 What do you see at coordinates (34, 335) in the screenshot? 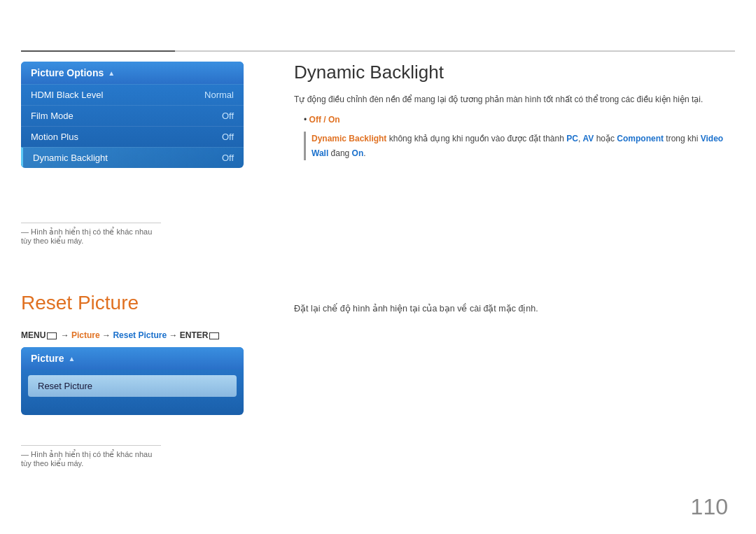
I see `menu-label: MENU` at bounding box center [34, 335].